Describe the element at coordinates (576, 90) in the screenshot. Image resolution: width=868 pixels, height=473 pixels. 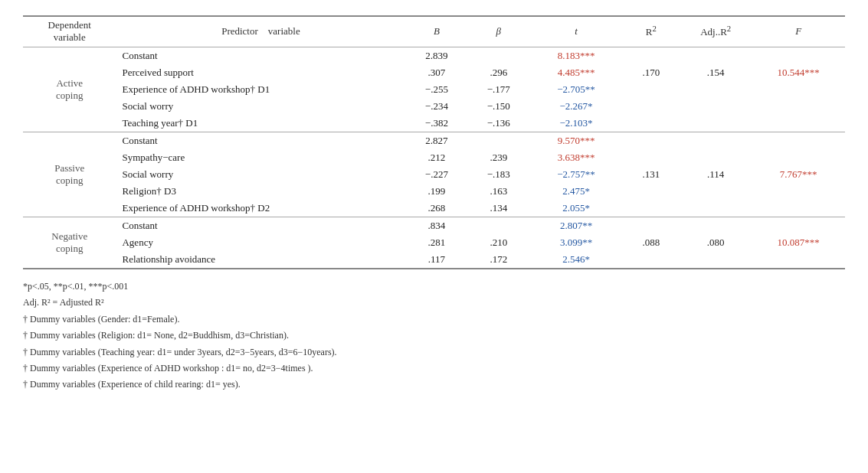
I see `t-value: −2.705**` at that location.